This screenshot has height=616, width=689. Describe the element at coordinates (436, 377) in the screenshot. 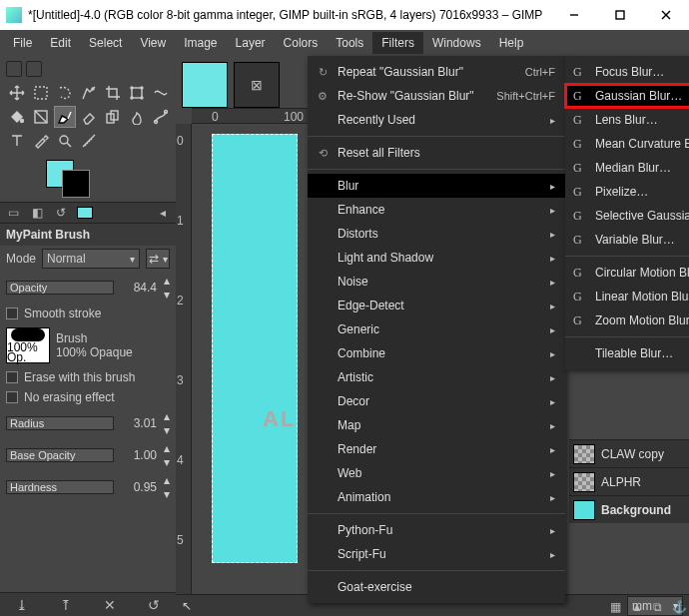

I see `menu-artistic: Artistic▸` at that location.